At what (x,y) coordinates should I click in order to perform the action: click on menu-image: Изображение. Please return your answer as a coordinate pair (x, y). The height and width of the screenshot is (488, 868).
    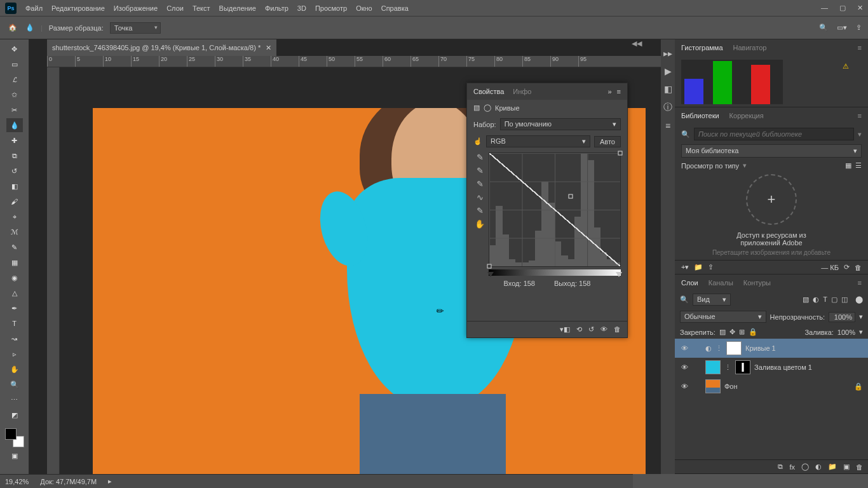
    Looking at the image, I should click on (136, 8).